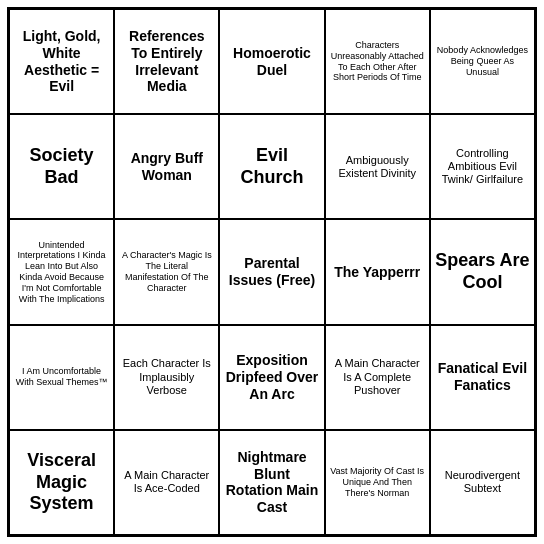  Describe the element at coordinates (482, 482) in the screenshot. I see `bingo-cell-r4c4: Neurodivergent Subtext` at that location.